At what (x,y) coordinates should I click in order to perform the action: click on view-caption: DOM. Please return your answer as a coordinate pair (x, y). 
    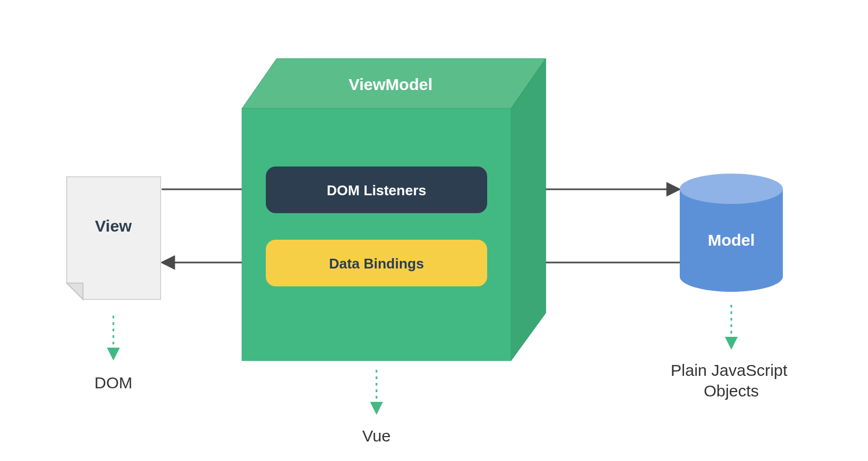
    Looking at the image, I should click on (113, 383).